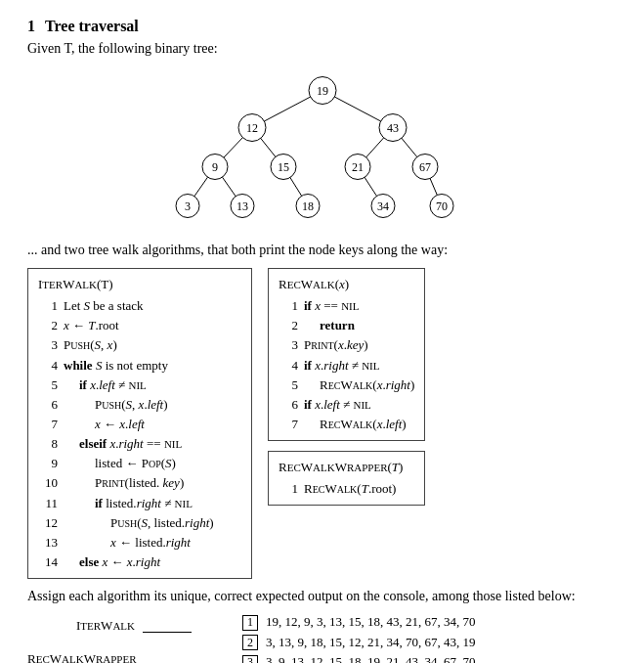 Image resolution: width=644 pixels, height=663 pixels. I want to click on mid-text: ... and two tree walk algorithms, that b…, so click(322, 250).